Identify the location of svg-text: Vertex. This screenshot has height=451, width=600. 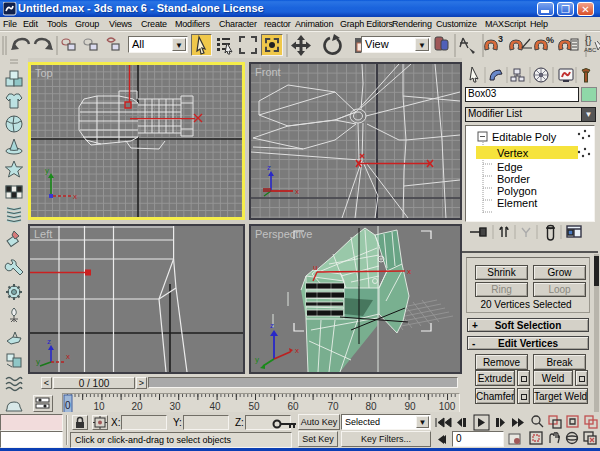
(513, 153).